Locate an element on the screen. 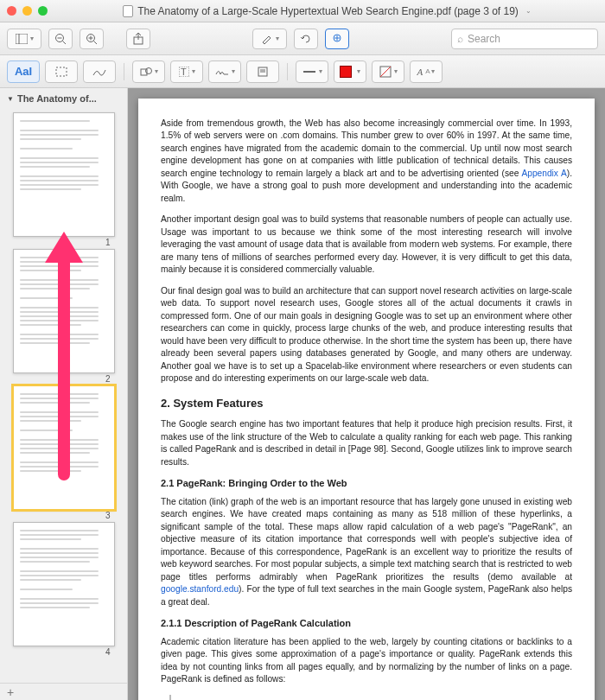 The image size is (605, 700). thumbnail-page-label: 3 is located at coordinates (108, 515).